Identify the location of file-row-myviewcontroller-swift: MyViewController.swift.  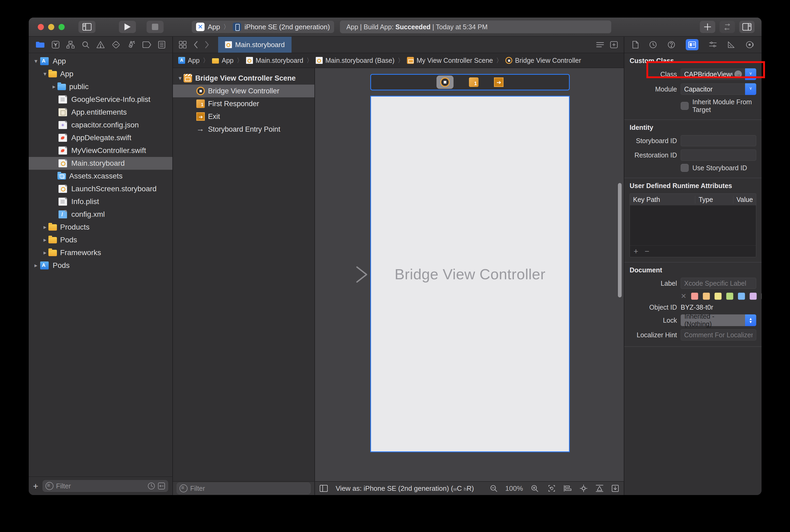
(100, 151).